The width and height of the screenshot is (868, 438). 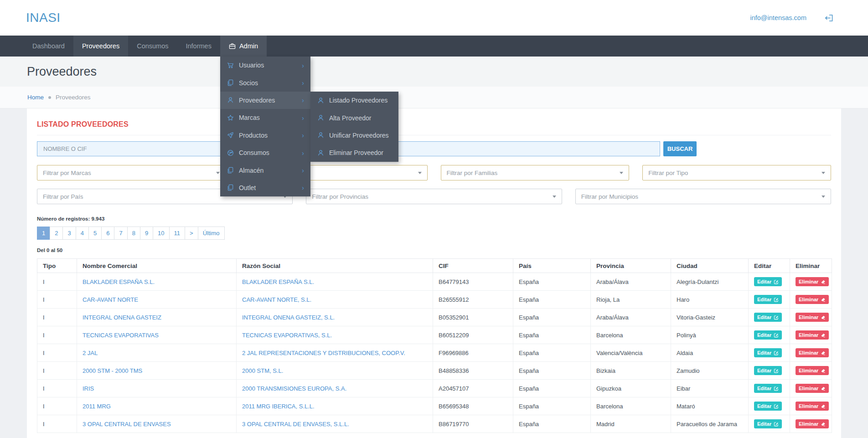 I want to click on cell-nombre-comercial-link: IRIS, so click(x=88, y=388).